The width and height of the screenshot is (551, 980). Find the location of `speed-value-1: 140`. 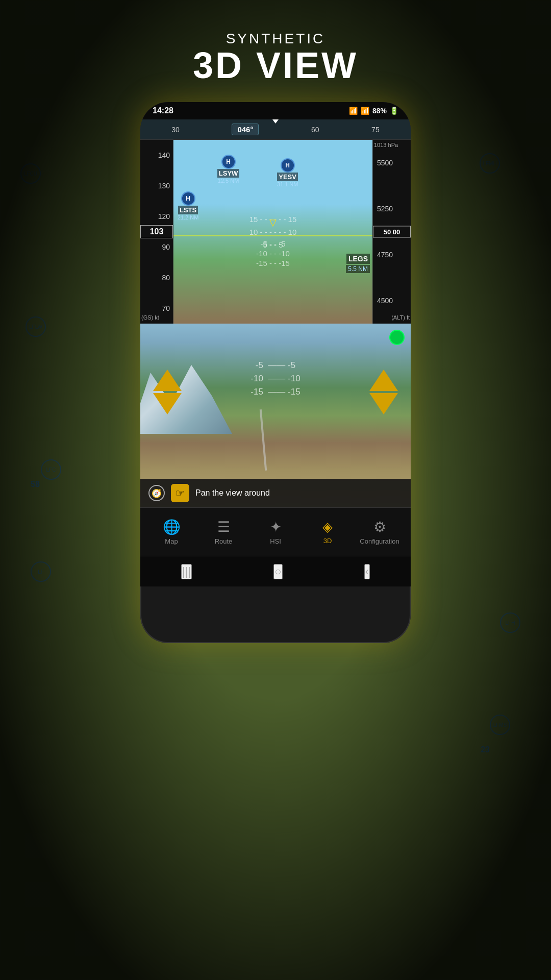

speed-value-1: 140 is located at coordinates (164, 155).